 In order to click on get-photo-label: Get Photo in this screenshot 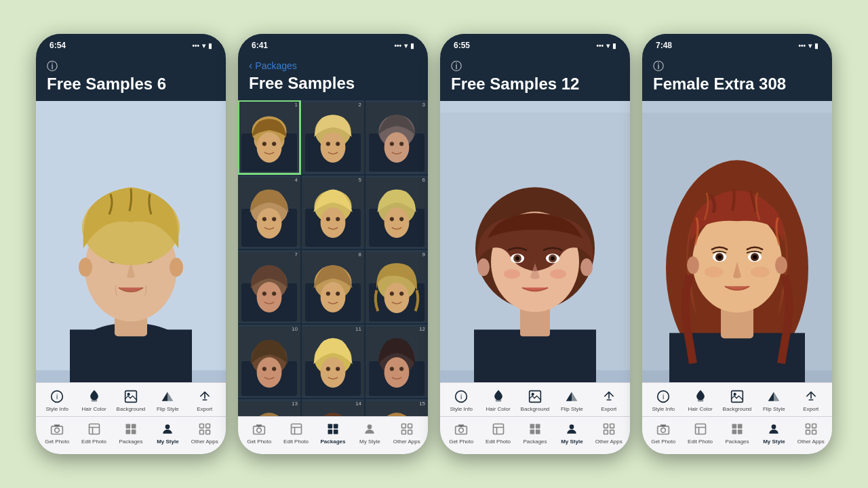, I will do `click(57, 442)`.